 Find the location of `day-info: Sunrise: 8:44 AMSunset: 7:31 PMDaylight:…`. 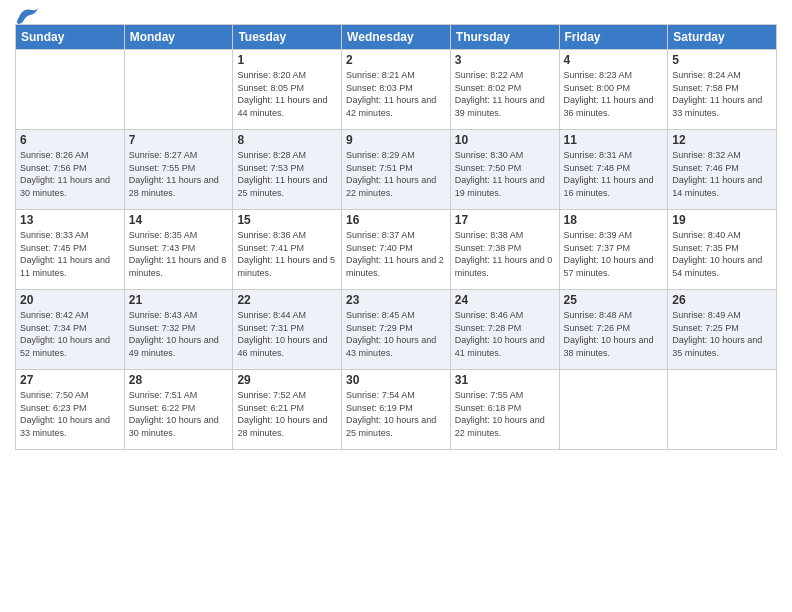

day-info: Sunrise: 8:44 AMSunset: 7:31 PMDaylight:… is located at coordinates (287, 334).